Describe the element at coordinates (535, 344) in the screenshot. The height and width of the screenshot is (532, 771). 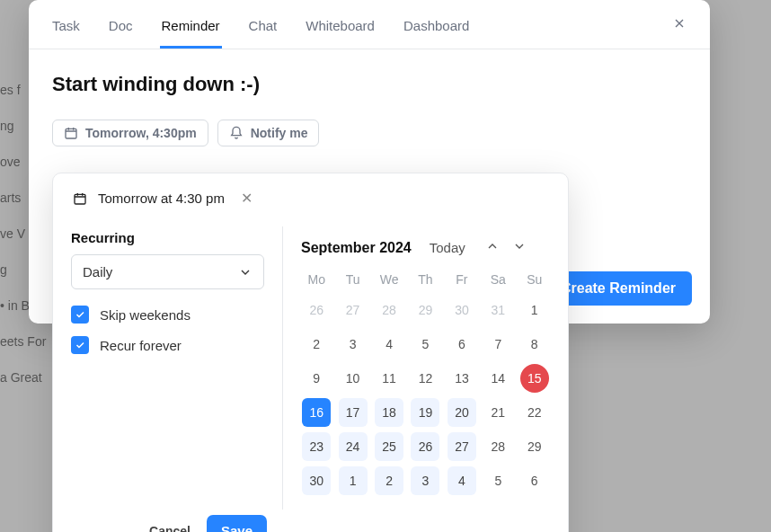
I see `calendar-day: 8` at that location.